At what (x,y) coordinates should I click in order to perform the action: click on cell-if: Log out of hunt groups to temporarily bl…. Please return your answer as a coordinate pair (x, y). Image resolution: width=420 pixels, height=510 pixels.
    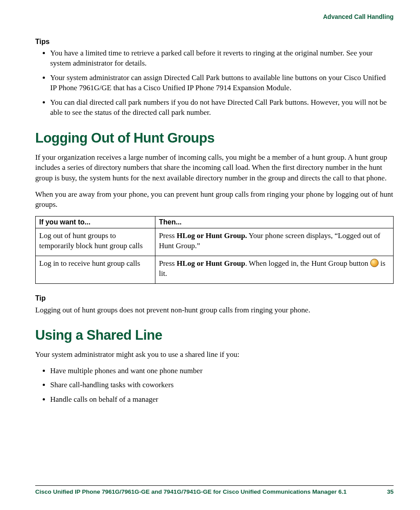
    Looking at the image, I should click on (96, 242).